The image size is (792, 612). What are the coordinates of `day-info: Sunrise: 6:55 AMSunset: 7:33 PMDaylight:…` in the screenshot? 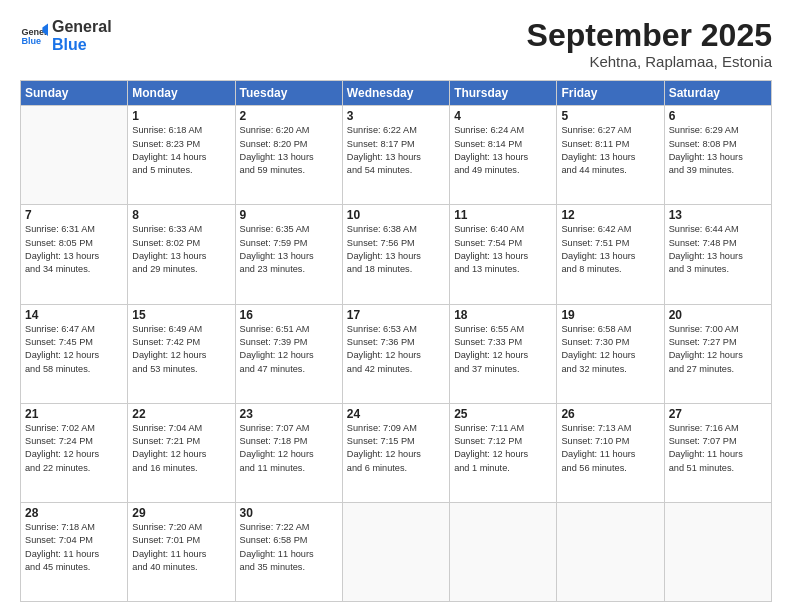 It's located at (503, 350).